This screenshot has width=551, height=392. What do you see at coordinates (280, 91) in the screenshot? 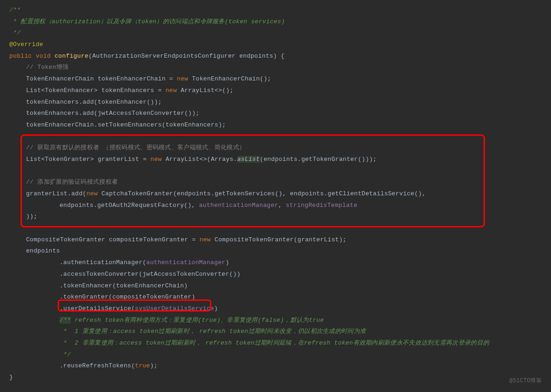
I see `code-statement: List<TokenEnhancer> tokenEnhancers = new…` at bounding box center [280, 91].